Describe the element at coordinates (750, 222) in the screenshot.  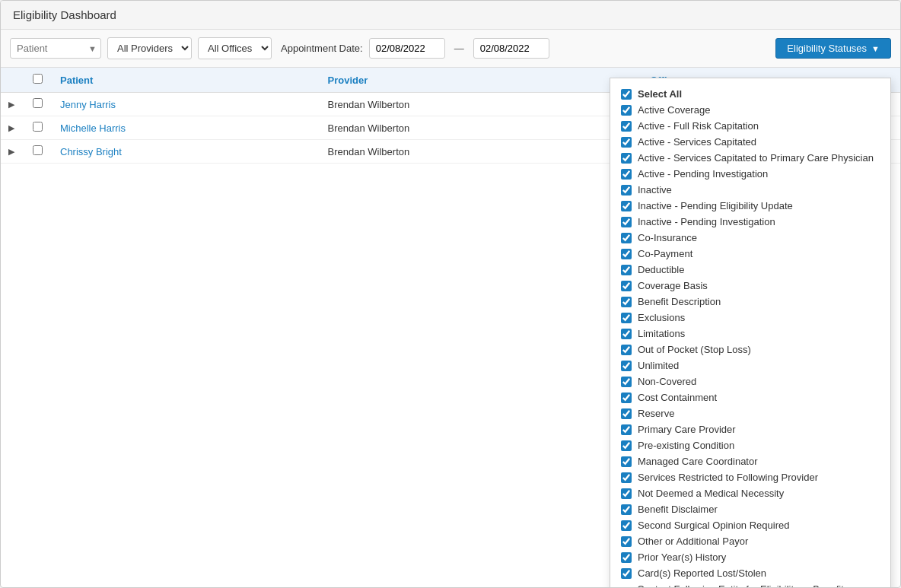
I see `dropdown-item: Inactive - Pending Investigation` at that location.